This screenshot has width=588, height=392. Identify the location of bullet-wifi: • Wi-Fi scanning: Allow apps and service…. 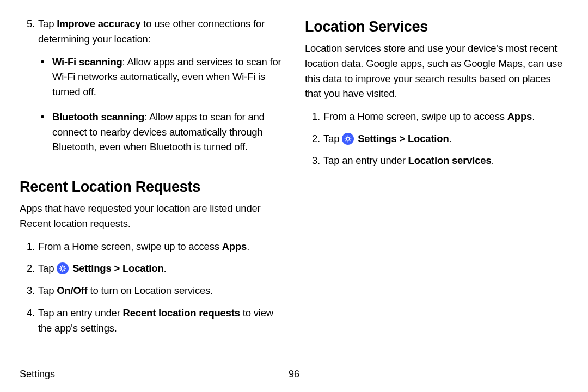
(161, 77).